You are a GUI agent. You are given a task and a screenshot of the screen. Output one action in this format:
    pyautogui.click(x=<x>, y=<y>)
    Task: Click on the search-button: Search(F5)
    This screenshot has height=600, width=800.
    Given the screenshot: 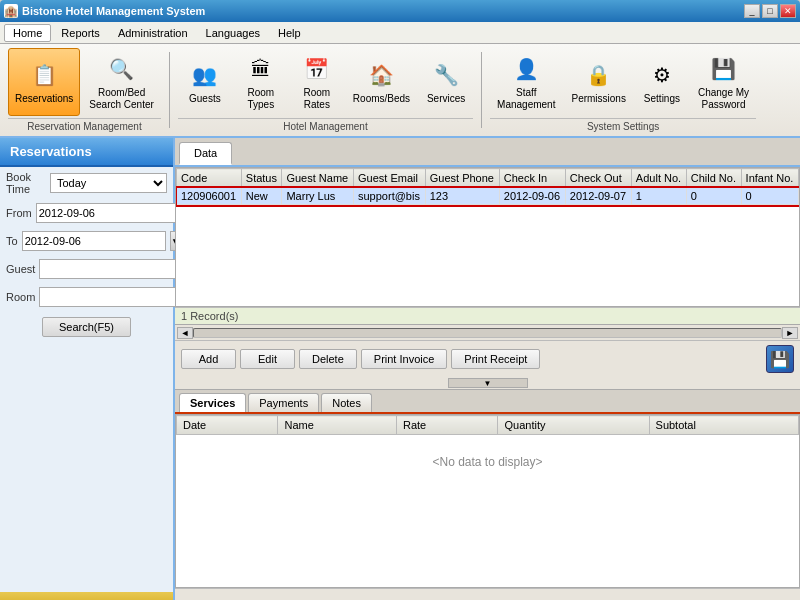 What is the action you would take?
    pyautogui.click(x=86, y=327)
    